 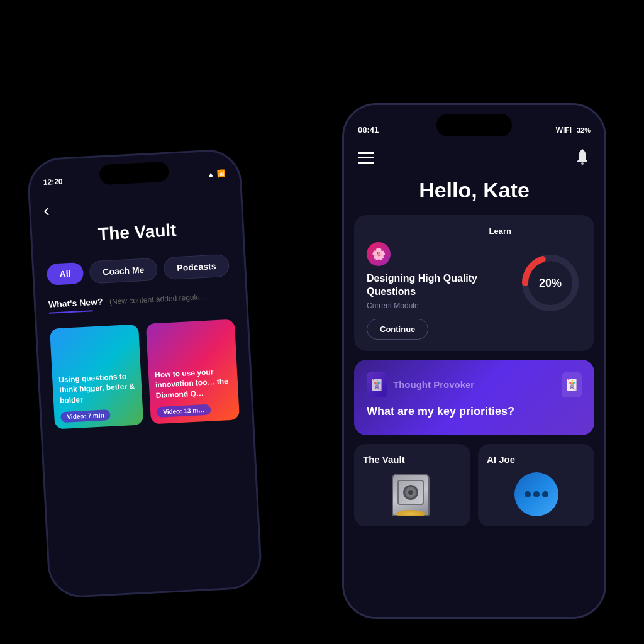 What do you see at coordinates (97, 376) in the screenshot?
I see `video-card-1: Using questions to think bigger, better …` at bounding box center [97, 376].